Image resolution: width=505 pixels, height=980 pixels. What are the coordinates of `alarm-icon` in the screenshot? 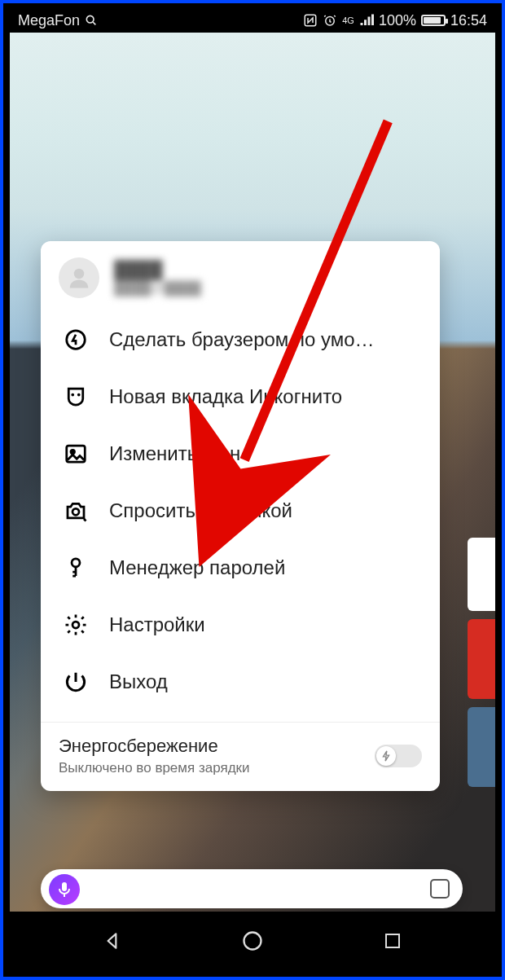 It's located at (330, 20).